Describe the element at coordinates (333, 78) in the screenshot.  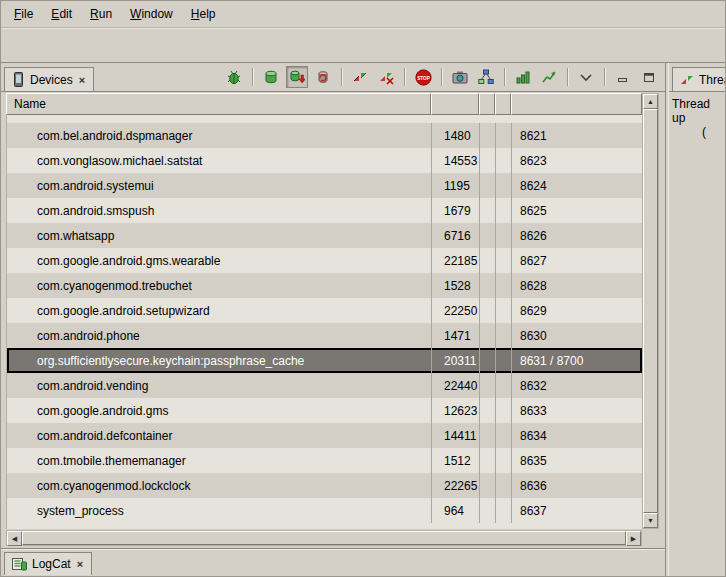
I see `devices-tabbar: Devices ×` at that location.